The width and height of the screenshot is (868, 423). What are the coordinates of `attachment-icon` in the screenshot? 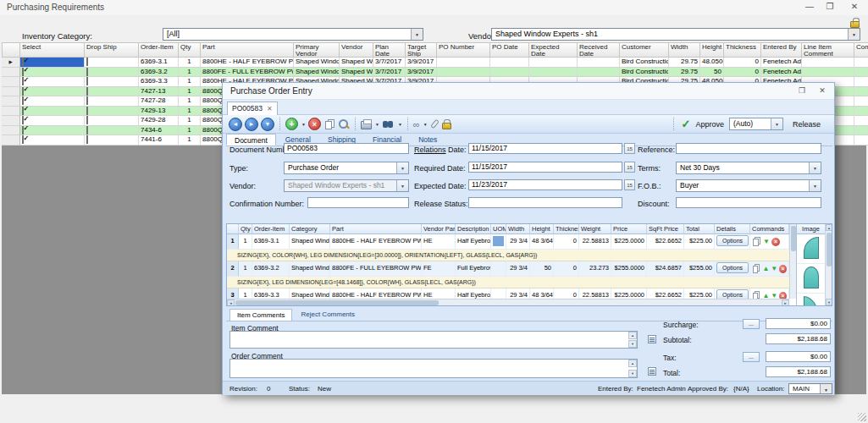 It's located at (435, 124).